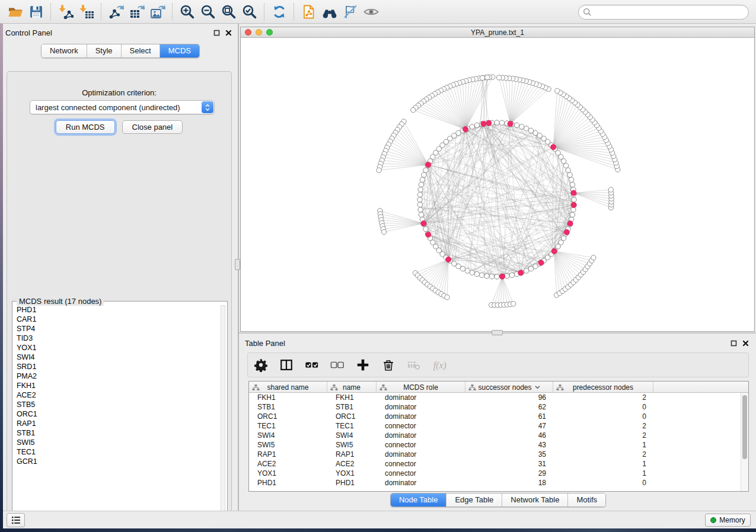 The width and height of the screenshot is (756, 532). What do you see at coordinates (745, 442) in the screenshot?
I see `table-scrollbar` at bounding box center [745, 442].